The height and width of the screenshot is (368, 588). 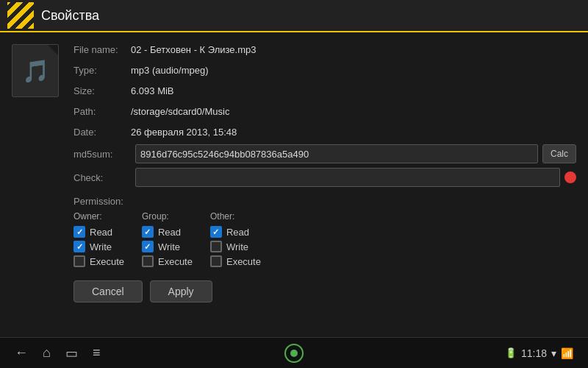 I want to click on buttons-row: Cancel Apply, so click(x=325, y=291).